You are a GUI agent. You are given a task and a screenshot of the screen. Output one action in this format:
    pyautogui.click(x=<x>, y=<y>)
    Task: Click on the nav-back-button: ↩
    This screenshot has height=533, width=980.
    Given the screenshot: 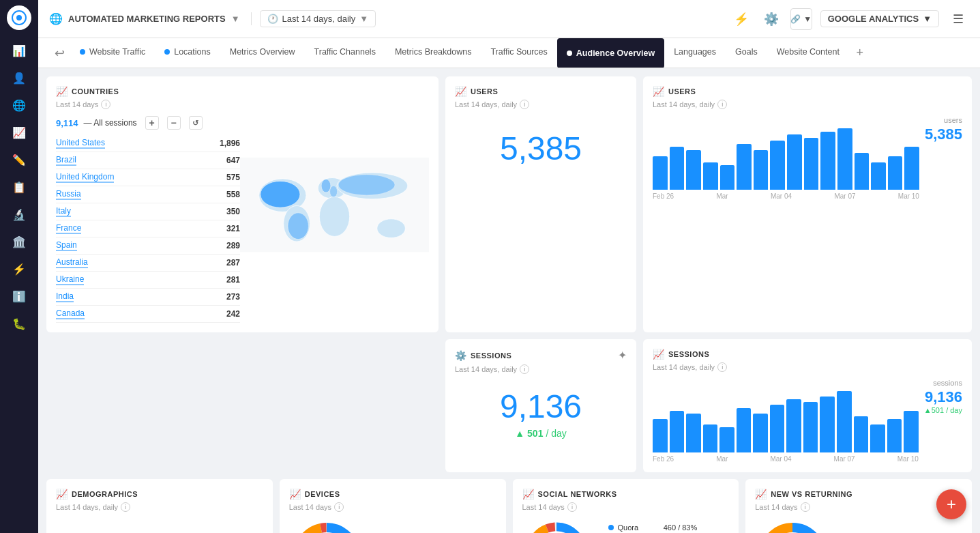 What is the action you would take?
    pyautogui.click(x=60, y=53)
    